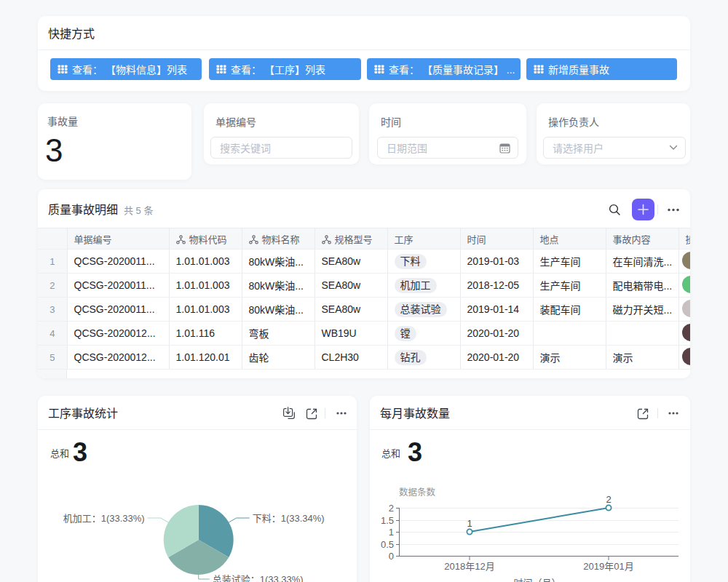 Image resolution: width=728 pixels, height=582 pixels. Describe the element at coordinates (418, 492) in the screenshot. I see `svg-text: 数据条数` at that location.